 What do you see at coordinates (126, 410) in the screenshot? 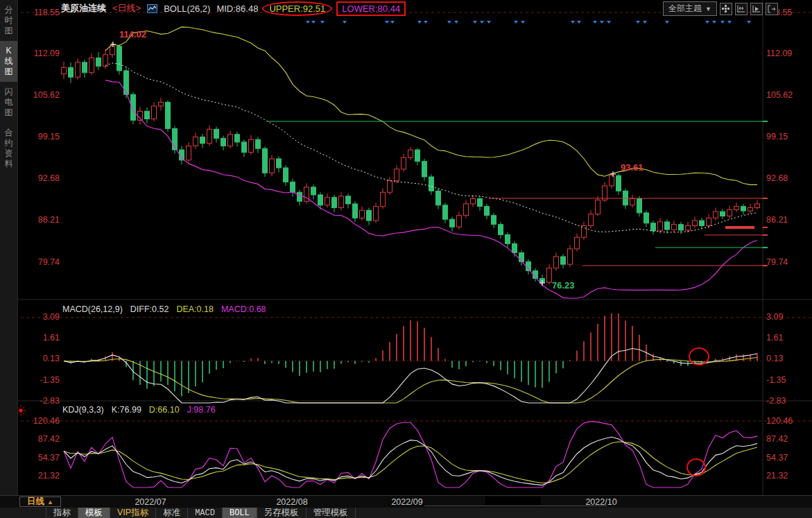
I see `kdj-k-value: K:76.99` at bounding box center [126, 410].